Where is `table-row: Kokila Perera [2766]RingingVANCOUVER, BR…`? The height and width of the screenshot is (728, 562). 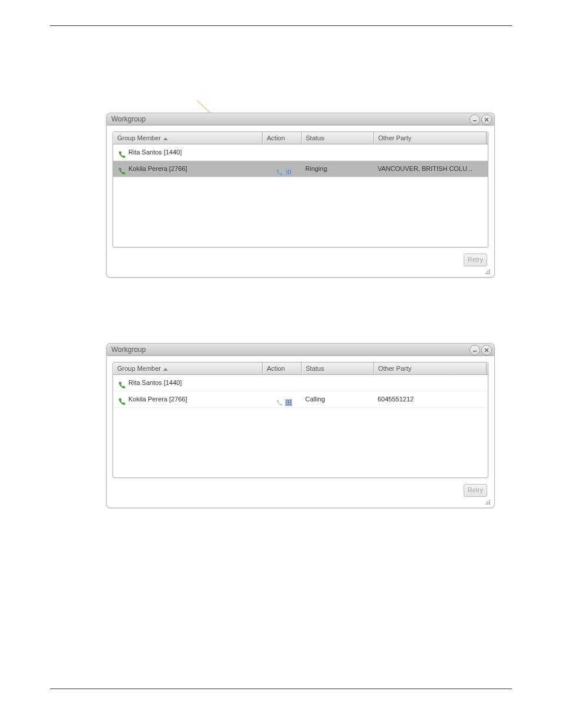
table-row: Kokila Perera [2766]RingingVANCOUVER, BR… is located at coordinates (300, 169).